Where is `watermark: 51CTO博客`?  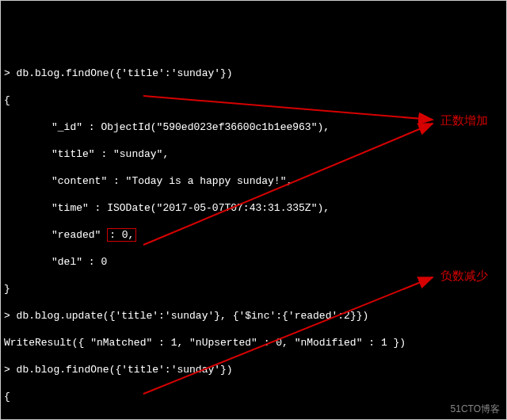
watermark: 51CTO博客 is located at coordinates (475, 409).